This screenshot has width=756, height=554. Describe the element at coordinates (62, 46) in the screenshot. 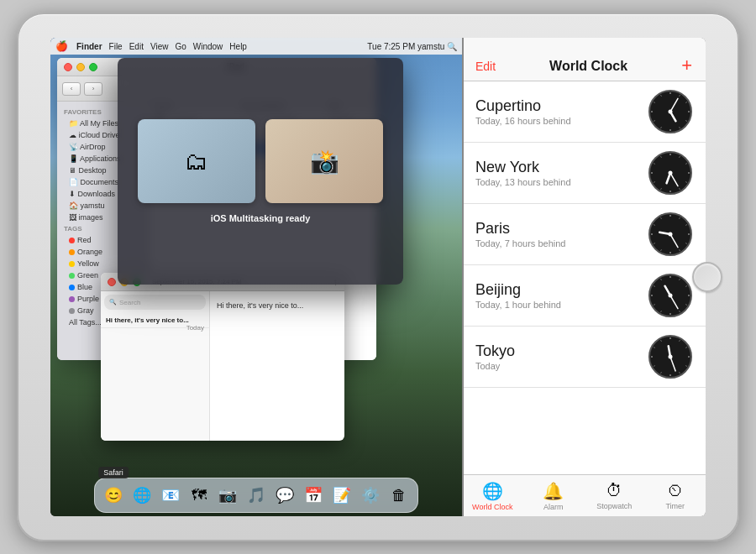

I see `apple-menu: 🍎` at that location.